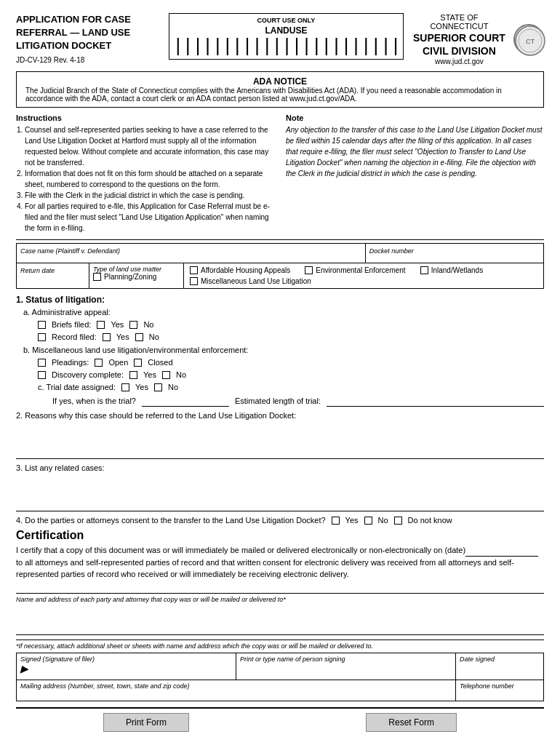  What do you see at coordinates (336, 521) in the screenshot?
I see `consent-yes-checkbox` at bounding box center [336, 521].